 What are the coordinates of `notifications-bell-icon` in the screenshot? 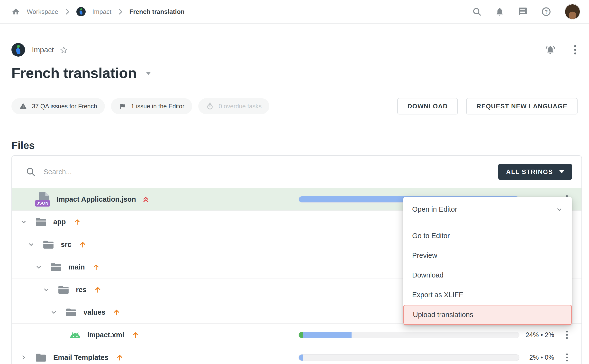 It's located at (500, 12).